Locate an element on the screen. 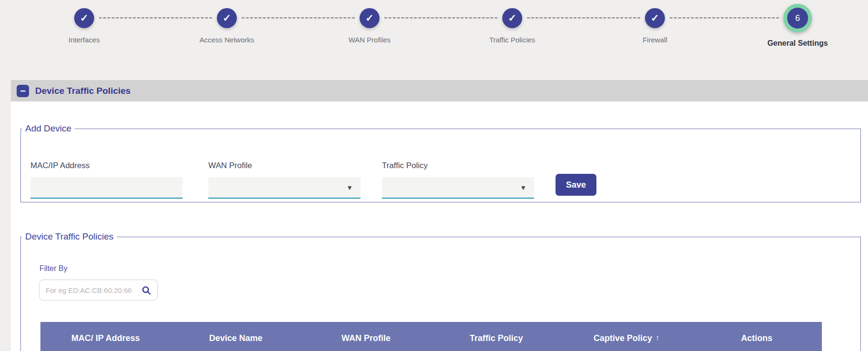 Image resolution: width=868 pixels, height=351 pixels. step-circle: 6 is located at coordinates (798, 18).